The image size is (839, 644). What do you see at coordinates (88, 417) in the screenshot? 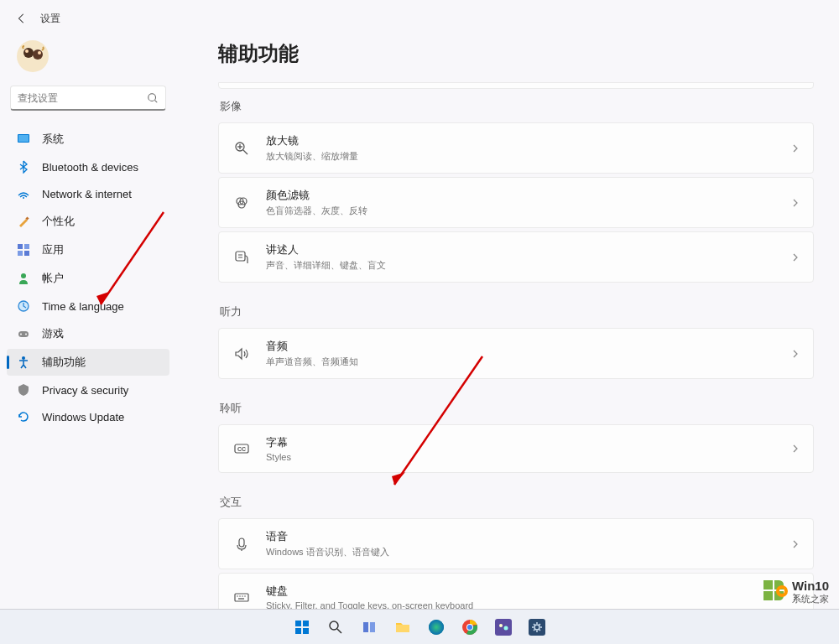
I see `sidebar-item-windows-update: Windows Update` at bounding box center [88, 417].